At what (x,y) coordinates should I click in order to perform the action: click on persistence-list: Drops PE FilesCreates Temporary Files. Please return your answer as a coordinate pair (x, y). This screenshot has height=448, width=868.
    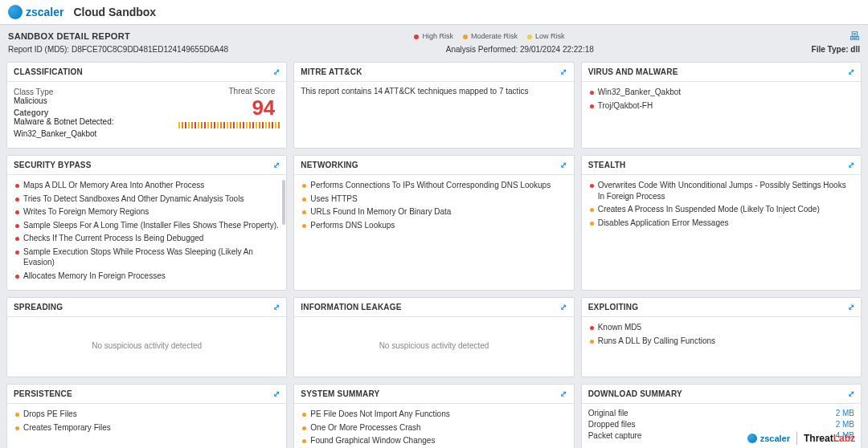
    Looking at the image, I should click on (146, 421).